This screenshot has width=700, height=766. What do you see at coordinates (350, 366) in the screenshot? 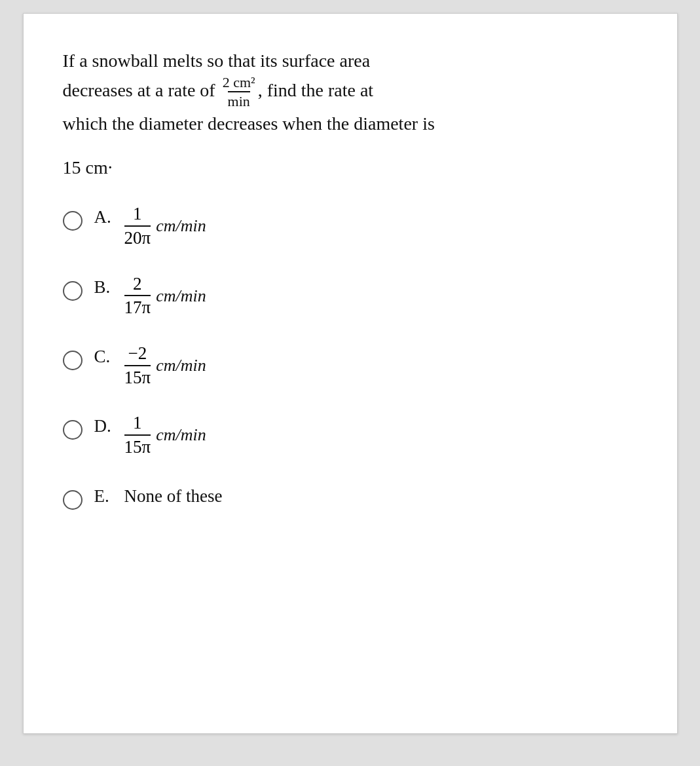
I see `option-item-c: C. −2 15π cm/min` at bounding box center [350, 366].